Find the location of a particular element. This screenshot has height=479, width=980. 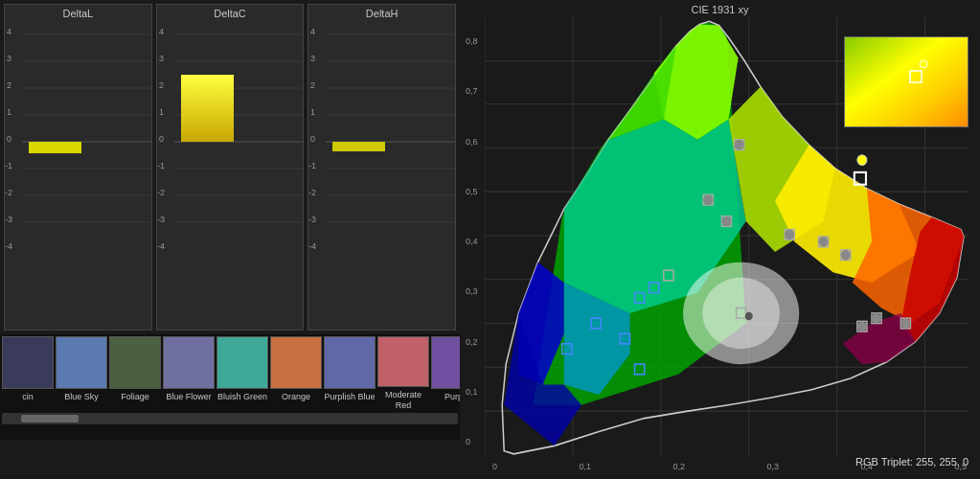

swatch-blue-flower-color is located at coordinates (189, 362).